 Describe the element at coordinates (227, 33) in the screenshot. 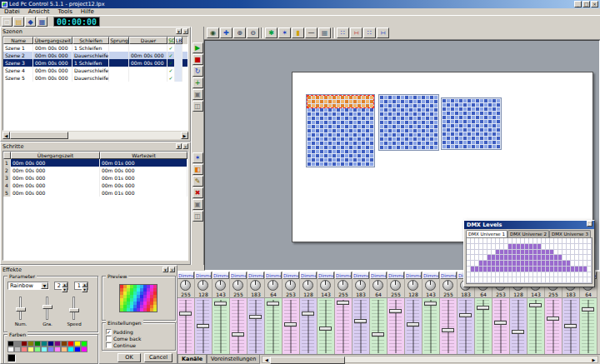

I see `pan-icon: ✚` at that location.